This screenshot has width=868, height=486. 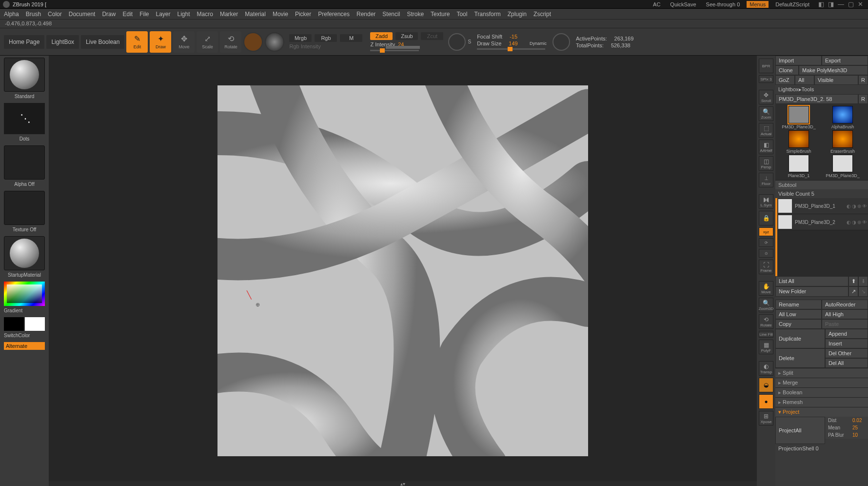 What do you see at coordinates (823, 206) in the screenshot?
I see `subtool-item: PM3D_Plane3D_1◐◑⊕👁` at bounding box center [823, 206].